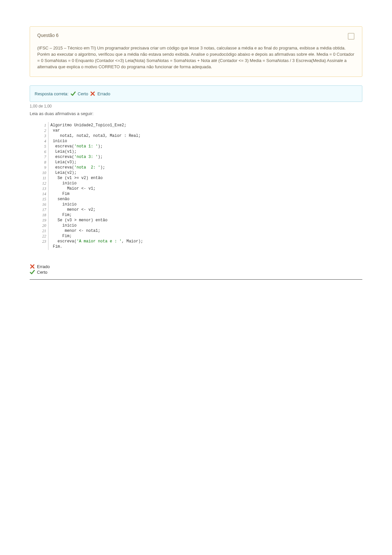 This screenshot has height=555, width=392. Describe the element at coordinates (196, 51) in the screenshot. I see `question-box: Questão 6 (IFSC – 2015 – Técnico em TI) …` at that location.